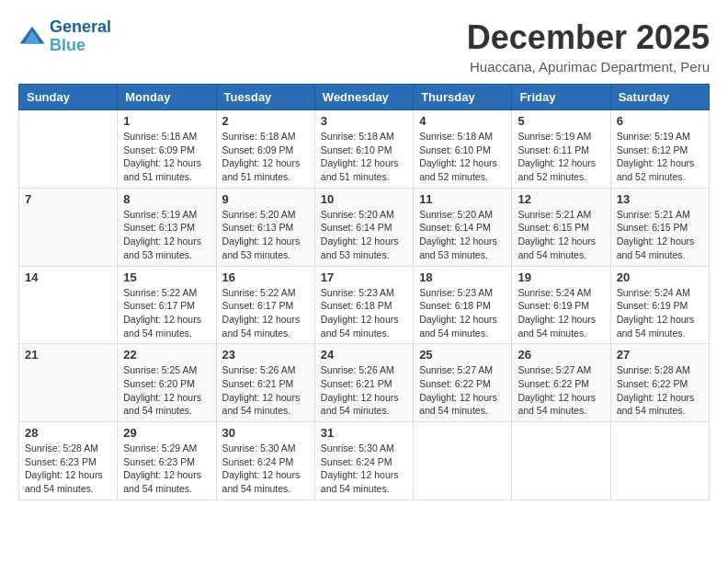 This screenshot has height=563, width=728. I want to click on table-row: 1Sunrise: 5:18 AM Sunset: 6:09 PM Daylig…, so click(364, 149).